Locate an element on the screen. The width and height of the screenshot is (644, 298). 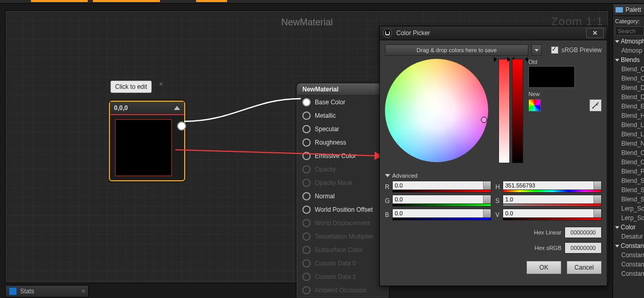
palette-item: Blend_H is located at coordinates (629, 116).